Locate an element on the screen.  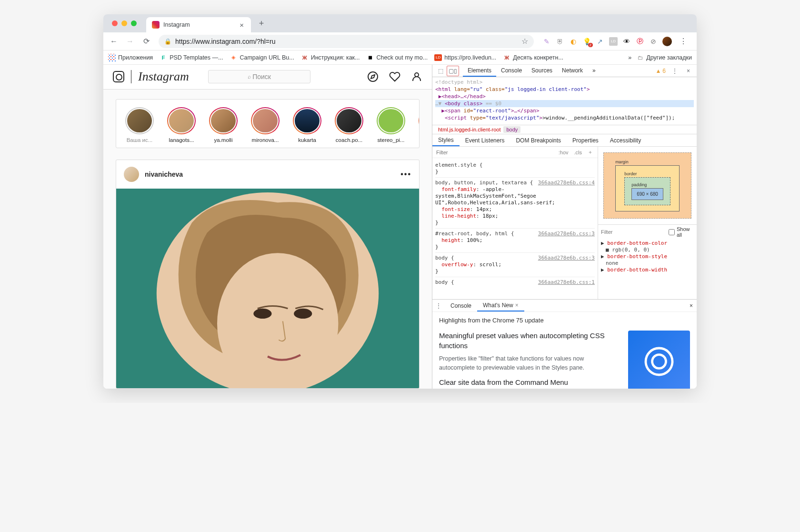
ext-block-icon: ⊘ is located at coordinates (653, 41).